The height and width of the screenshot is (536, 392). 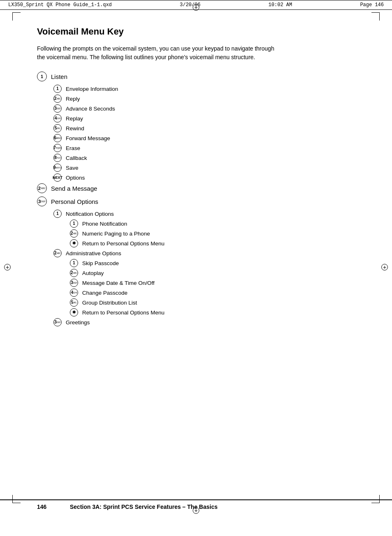 What do you see at coordinates (204, 158) in the screenshot?
I see `menu-item: 8TUV Callback` at bounding box center [204, 158].